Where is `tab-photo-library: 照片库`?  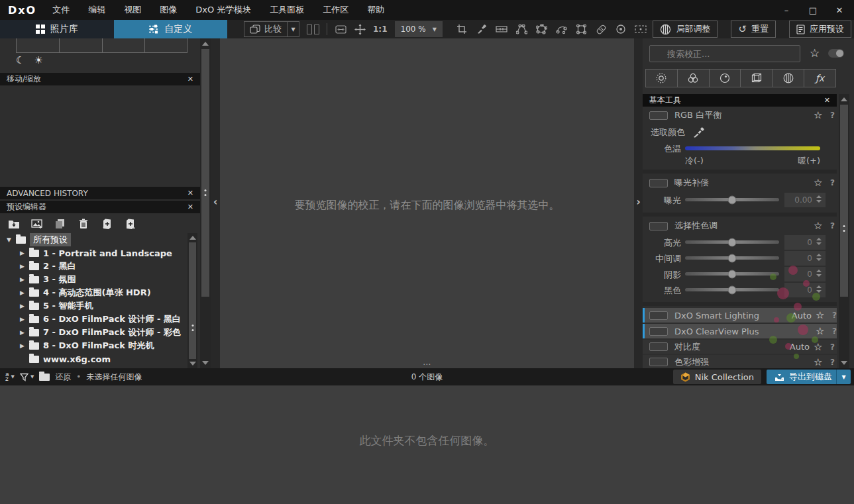
tab-photo-library: 照片库 is located at coordinates (57, 29).